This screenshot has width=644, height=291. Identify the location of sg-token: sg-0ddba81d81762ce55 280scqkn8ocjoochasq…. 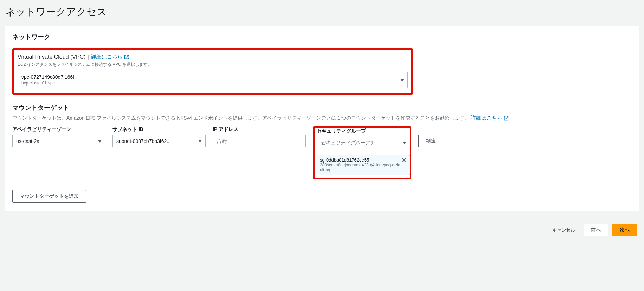
(363, 165).